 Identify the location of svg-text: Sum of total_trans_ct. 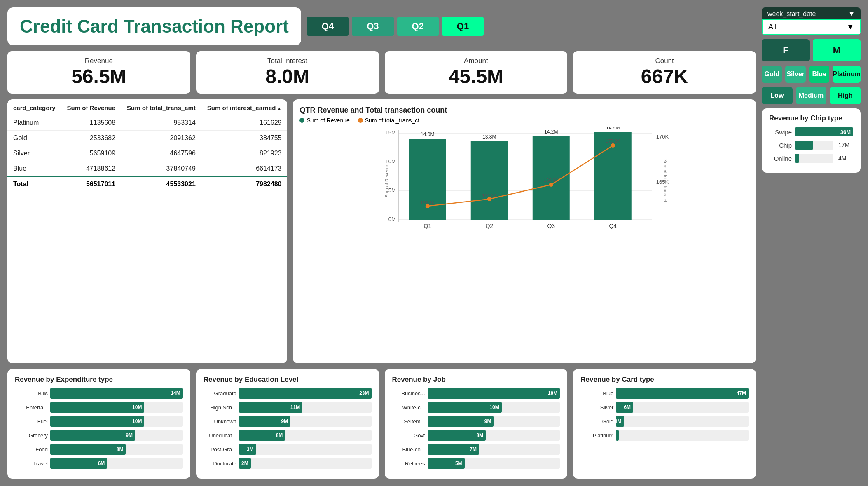
(665, 181).